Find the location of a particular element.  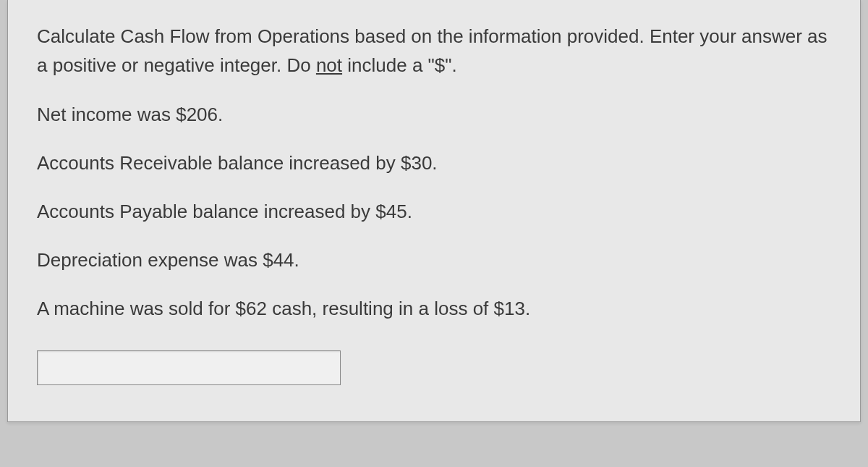

info-depreciation: Depreciation expense was $44. is located at coordinates (434, 261).